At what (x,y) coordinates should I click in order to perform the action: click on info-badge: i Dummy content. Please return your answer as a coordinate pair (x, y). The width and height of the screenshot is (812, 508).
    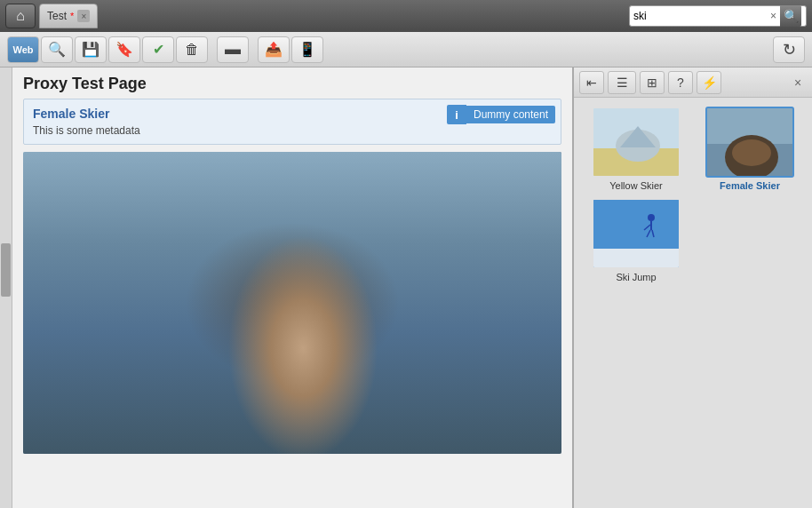
    Looking at the image, I should click on (501, 115).